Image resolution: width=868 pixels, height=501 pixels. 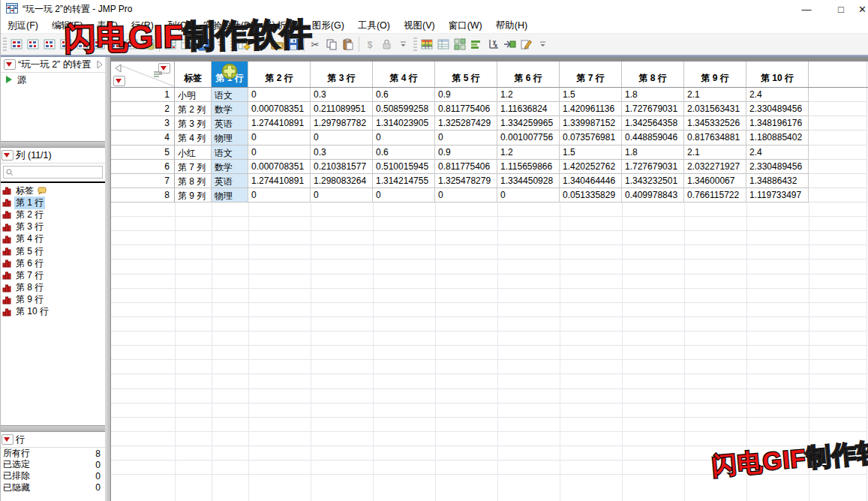 What do you see at coordinates (467, 94) in the screenshot?
I see `cell-r1-c5: 0.9` at bounding box center [467, 94].